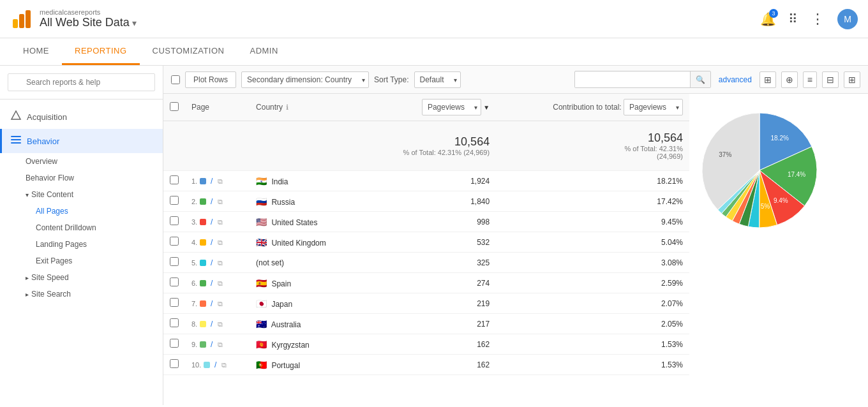 The width and height of the screenshot is (868, 407). What do you see at coordinates (88, 12) in the screenshot?
I see `site-name: medicalcasereports` at bounding box center [88, 12].